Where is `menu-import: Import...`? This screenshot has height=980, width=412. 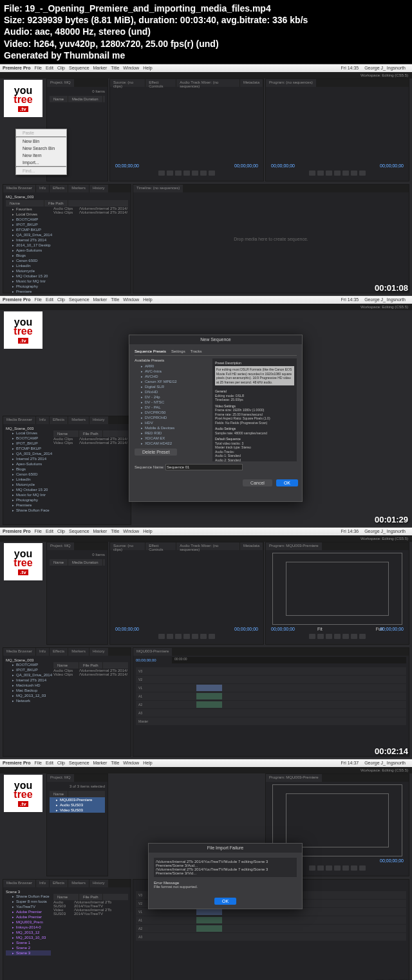
menu-import: Import... is located at coordinates (41, 162).